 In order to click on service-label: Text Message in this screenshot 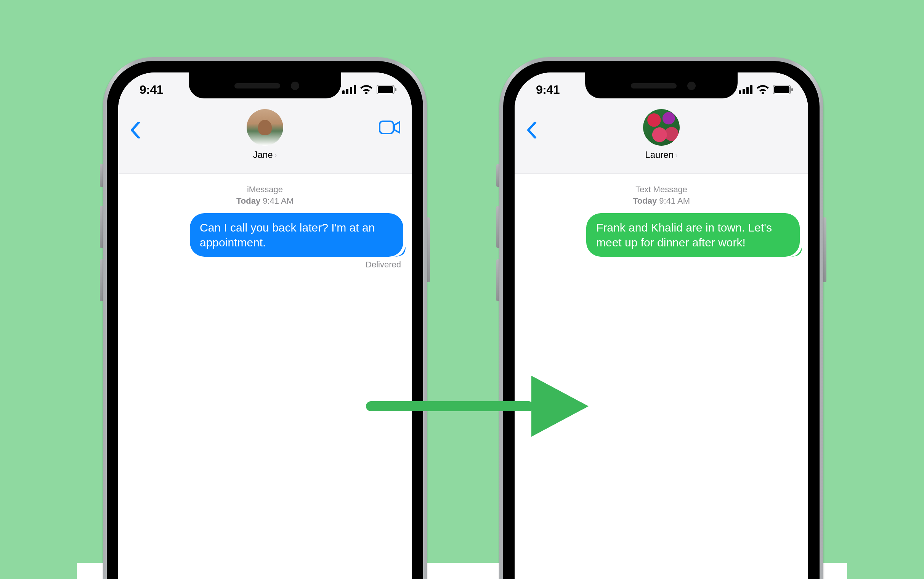, I will do `click(661, 190)`.